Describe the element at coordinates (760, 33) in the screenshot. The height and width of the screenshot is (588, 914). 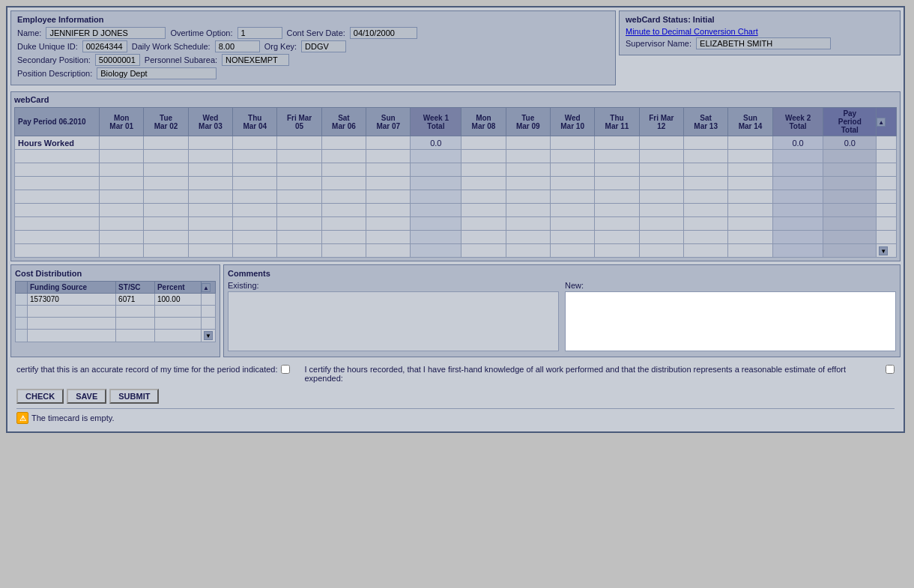
I see `webcard-status-box: webCard Status: Initial Minute to Decima…` at that location.